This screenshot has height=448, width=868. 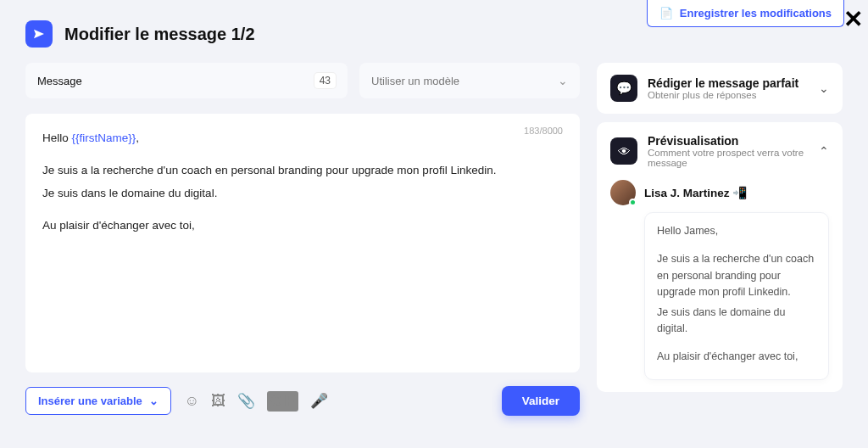 What do you see at coordinates (219, 401) in the screenshot?
I see `image-icon: 🖼` at bounding box center [219, 401].